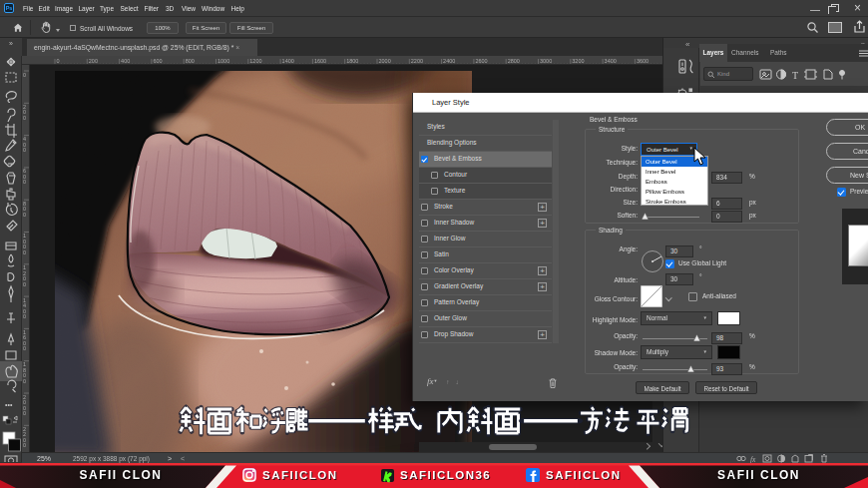 This screenshot has width=868, height=488. Describe the element at coordinates (546, 61) in the screenshot. I see `svg-text: 3000` at that location.